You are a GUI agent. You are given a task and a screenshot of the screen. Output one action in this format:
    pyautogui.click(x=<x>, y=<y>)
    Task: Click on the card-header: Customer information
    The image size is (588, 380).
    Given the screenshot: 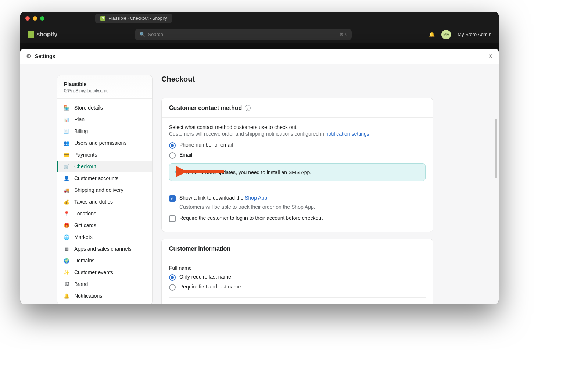 What is the action you would take?
    pyautogui.click(x=297, y=248)
    